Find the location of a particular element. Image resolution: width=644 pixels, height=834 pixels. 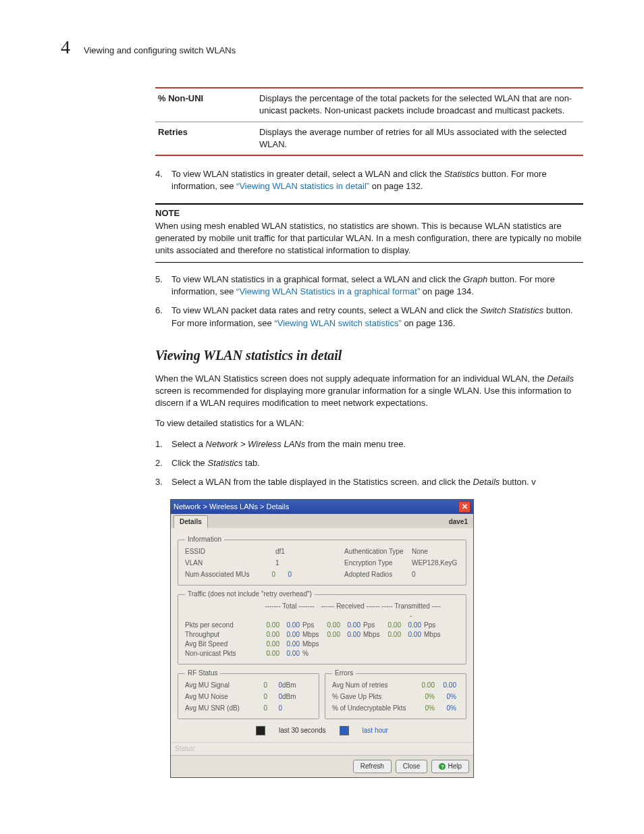

step-number: 5. is located at coordinates (163, 286).